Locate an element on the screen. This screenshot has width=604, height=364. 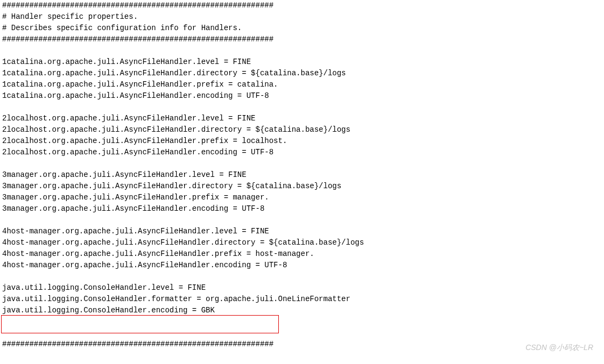
watermark-text: CSDN @小码农~LR is located at coordinates (559, 347).